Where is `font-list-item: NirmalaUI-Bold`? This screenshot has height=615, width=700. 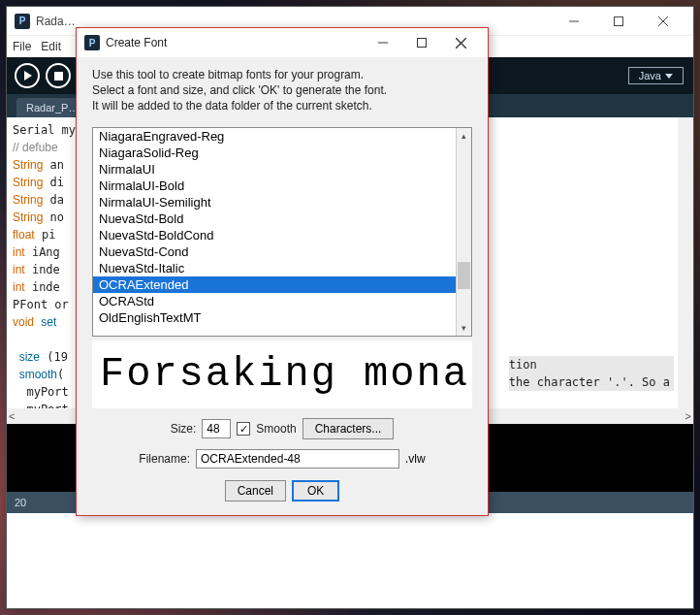
font-list-item: NirmalaUI-Bold is located at coordinates (274, 186).